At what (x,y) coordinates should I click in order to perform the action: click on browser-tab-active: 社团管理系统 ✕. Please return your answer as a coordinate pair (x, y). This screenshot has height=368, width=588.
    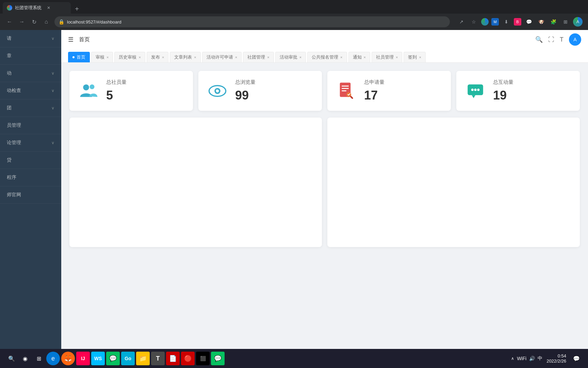
    Looking at the image, I should click on (37, 8).